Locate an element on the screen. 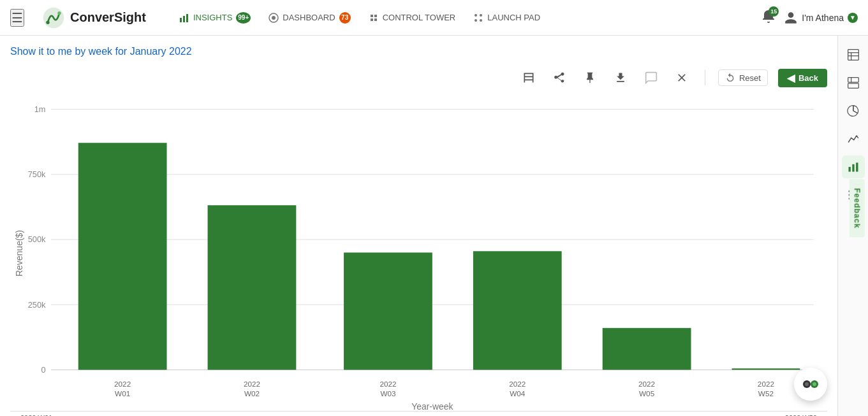  nav-right: 15 I'm Athena ▼ is located at coordinates (809, 18).